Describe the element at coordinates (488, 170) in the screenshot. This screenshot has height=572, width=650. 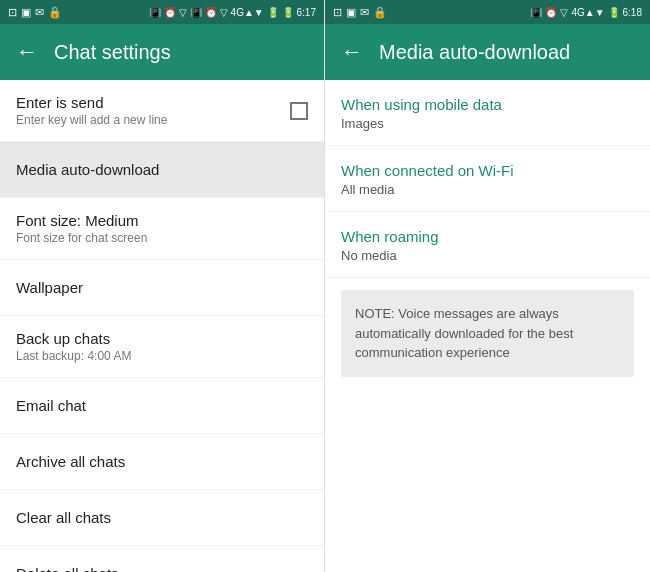
I see `wifi-title: When connected on Wi-Fi` at that location.